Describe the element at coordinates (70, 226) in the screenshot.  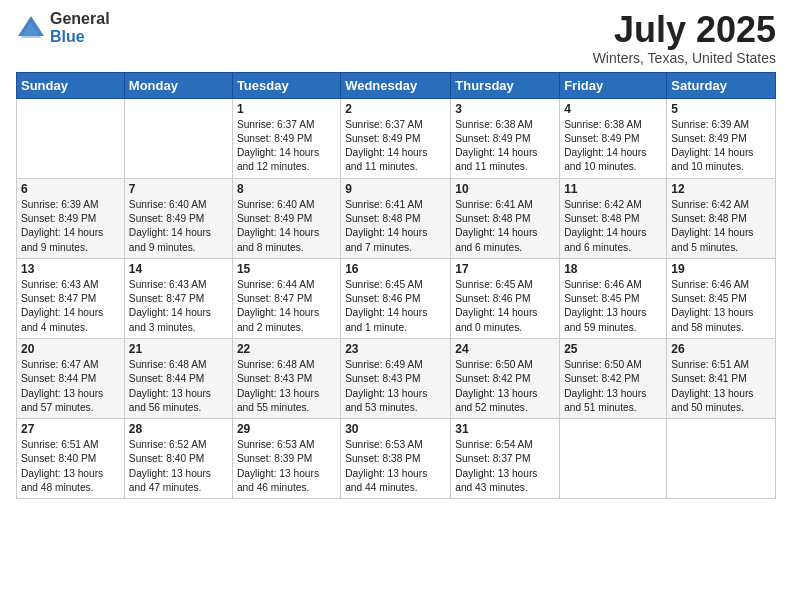
I see `day-info: Sunrise: 6:39 AM Sunset: 8:49 PM Dayligh…` at that location.